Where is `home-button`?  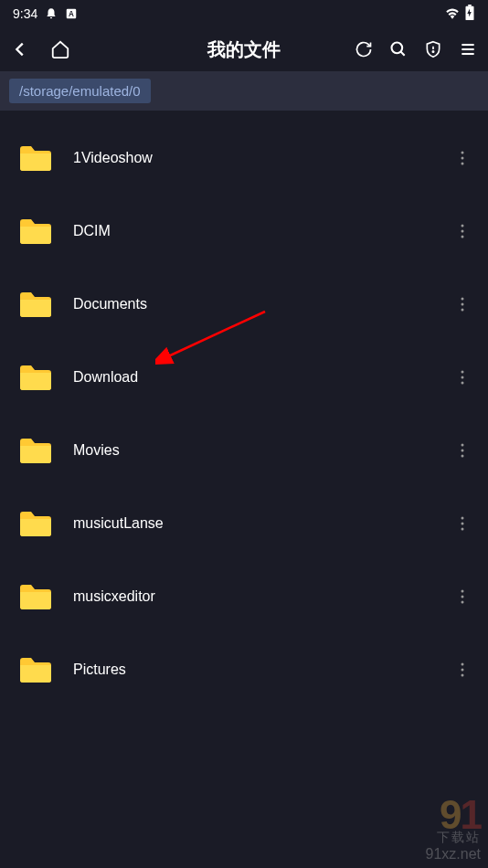
home-button is located at coordinates (60, 49).